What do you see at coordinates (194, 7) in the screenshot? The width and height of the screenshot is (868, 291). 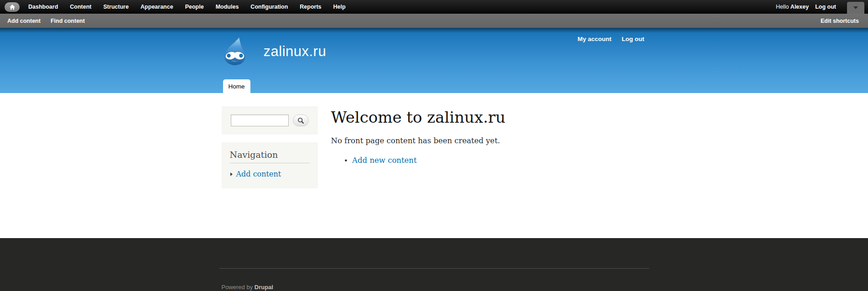 I see `toolbar-item-people: People` at bounding box center [194, 7].